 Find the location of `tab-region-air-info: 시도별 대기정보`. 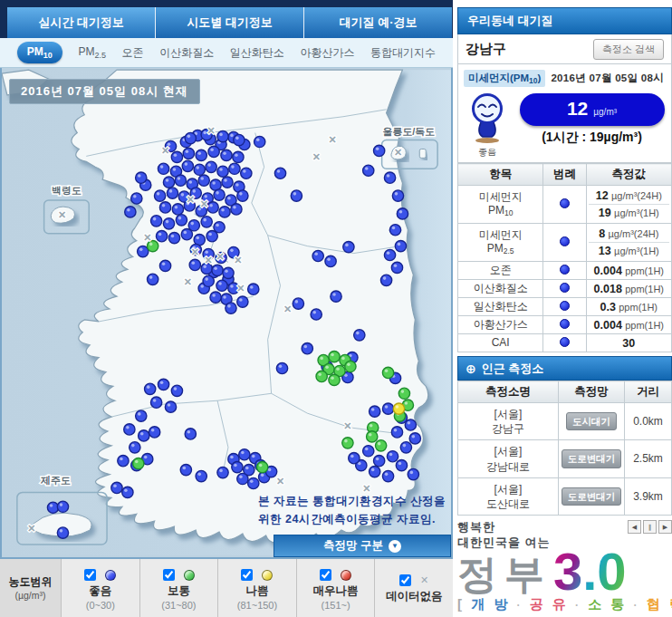

tab-region-air-info: 시도별 대기정보 is located at coordinates (230, 23).